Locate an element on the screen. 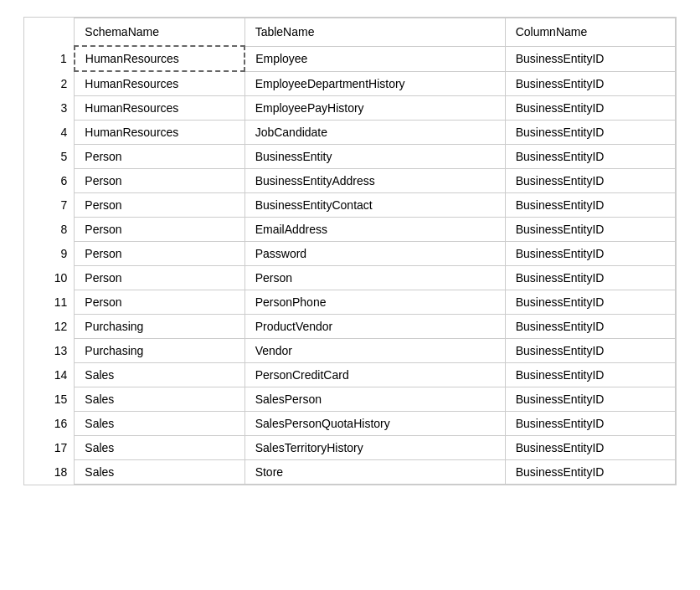  row-num-header is located at coordinates (49, 33).